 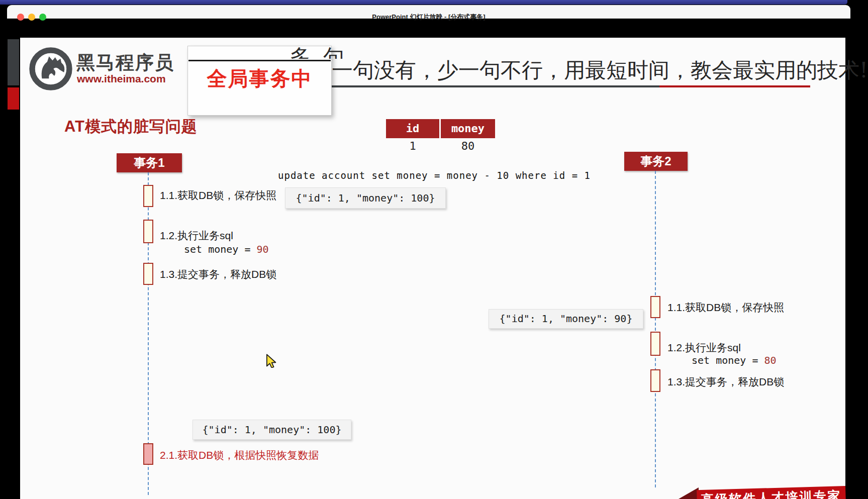 What do you see at coordinates (226, 249) in the screenshot?
I see `lane1-step2-detail: set money = 90` at bounding box center [226, 249].